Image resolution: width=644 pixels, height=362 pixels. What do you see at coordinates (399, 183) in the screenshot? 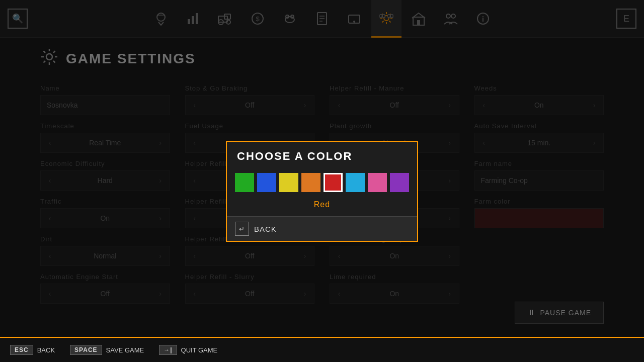
I see `color-swatch-purple` at bounding box center [399, 183].